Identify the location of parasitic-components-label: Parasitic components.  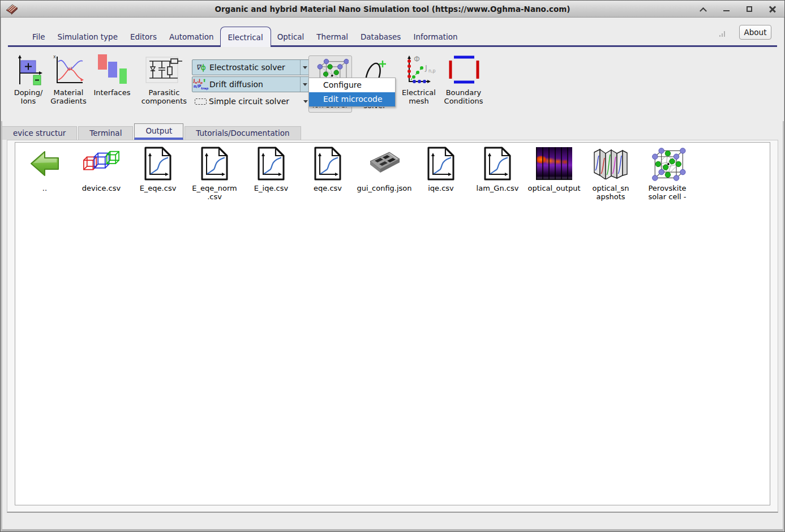
(164, 97).